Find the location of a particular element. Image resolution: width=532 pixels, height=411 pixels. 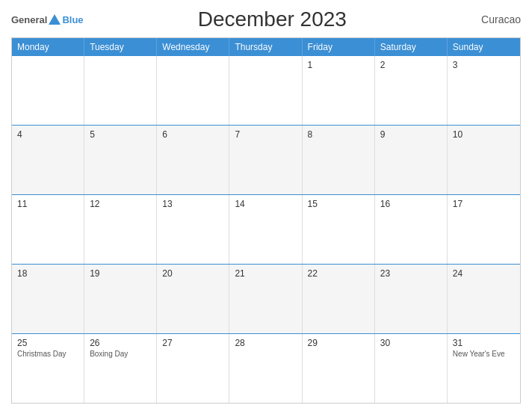

day-cell-20: 20 is located at coordinates (193, 299).